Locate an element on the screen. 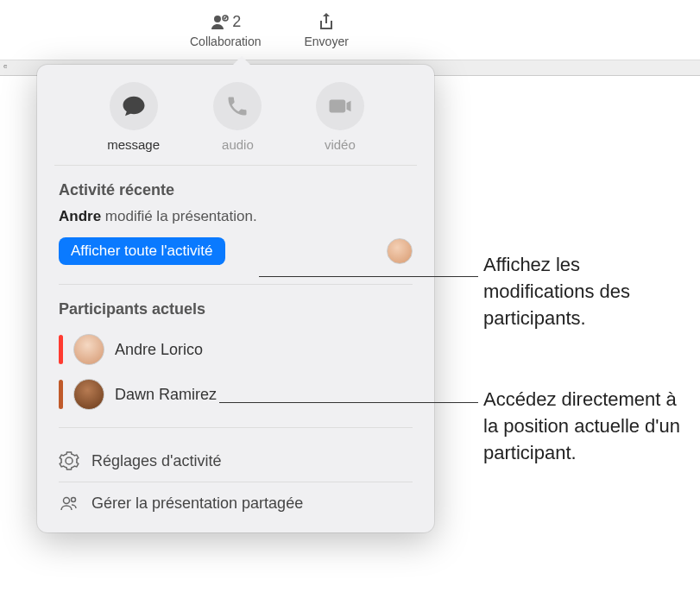 The image size is (700, 611). separator is located at coordinates (236, 428).